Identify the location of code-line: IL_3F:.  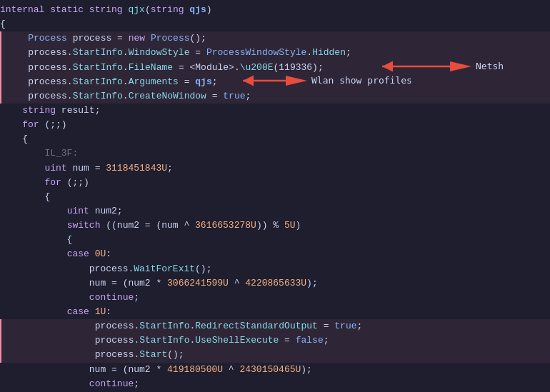
(275, 154).